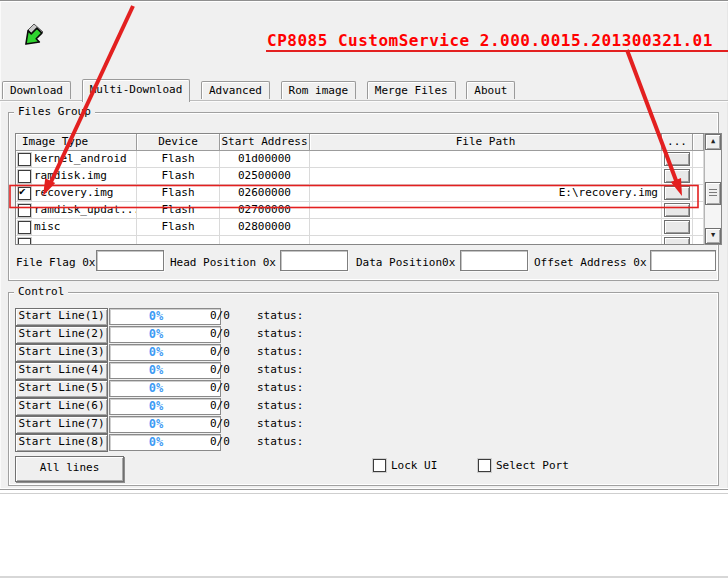  I want to click on tab-rom-image: Rom image, so click(319, 90).